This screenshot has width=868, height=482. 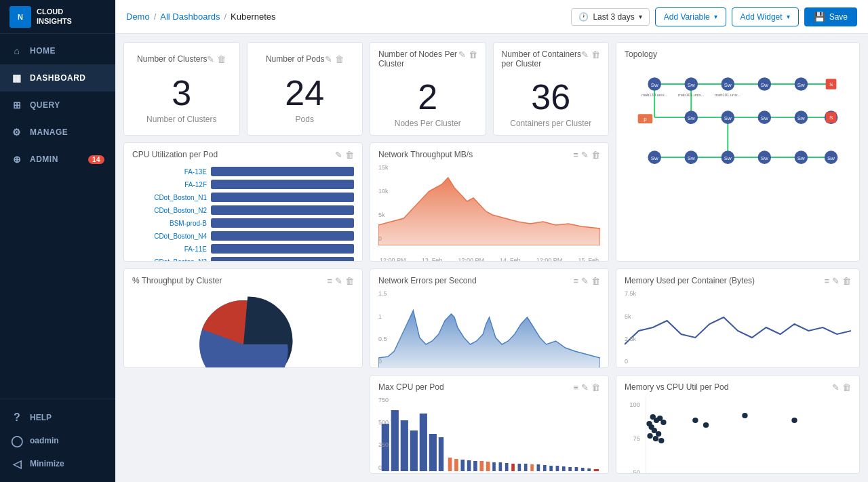 I want to click on svg-text: 50, so click(x=637, y=472).